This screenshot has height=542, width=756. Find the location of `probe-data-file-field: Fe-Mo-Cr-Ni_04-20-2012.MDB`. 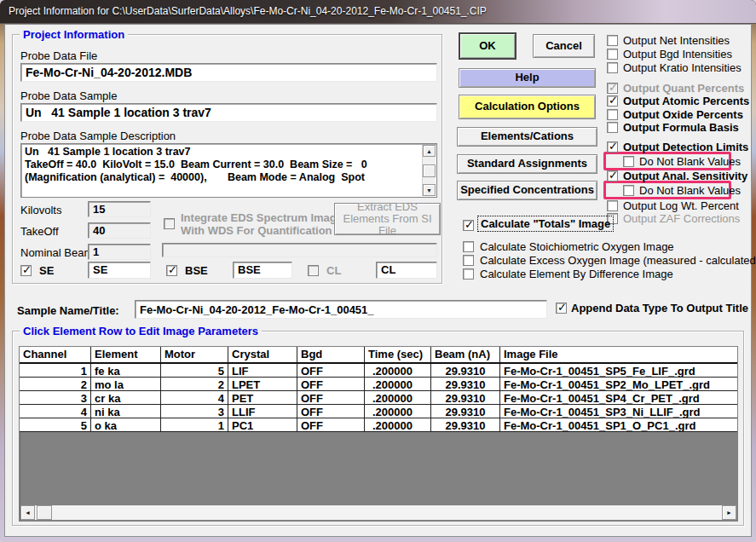

probe-data-file-field: Fe-Mo-Cr-Ni_04-20-2012.MDB is located at coordinates (228, 72).